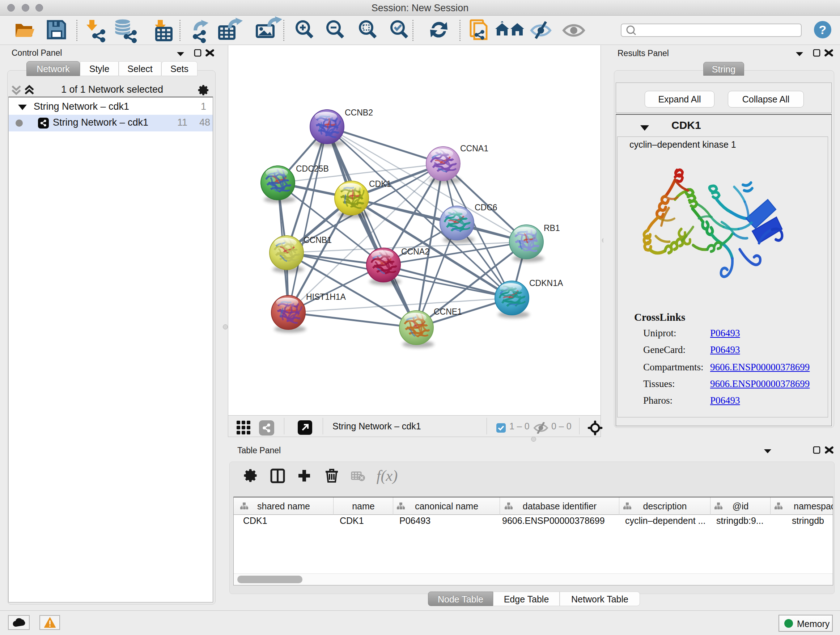 This screenshot has height=635, width=840. Describe the element at coordinates (387, 476) in the screenshot. I see `svg-text: f(x)` at that location.